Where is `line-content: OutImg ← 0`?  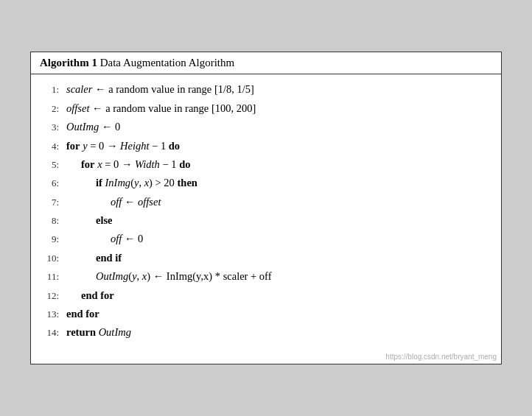
line-content: OutImg ← 0 is located at coordinates (279, 127).